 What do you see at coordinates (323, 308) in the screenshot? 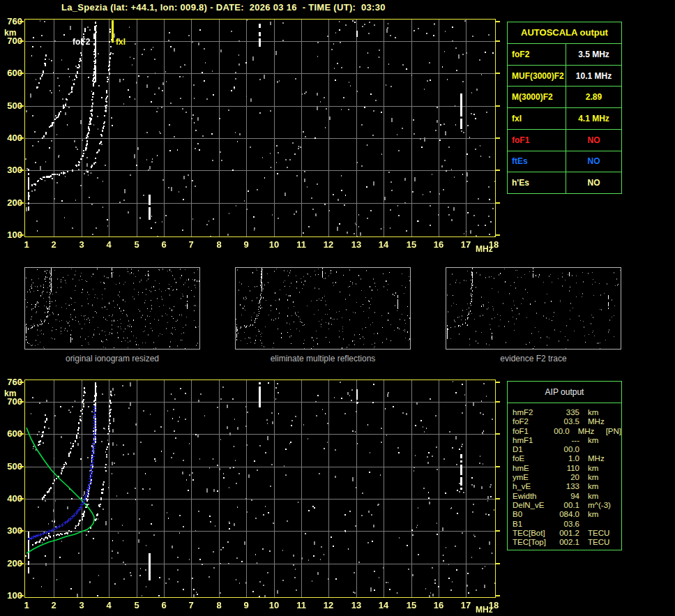
I see `thumbnail-eliminate-reflections` at bounding box center [323, 308].